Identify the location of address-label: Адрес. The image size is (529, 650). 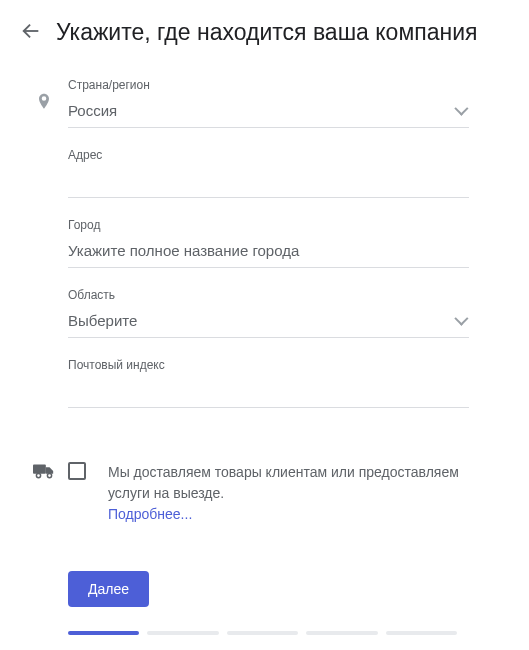
(268, 155).